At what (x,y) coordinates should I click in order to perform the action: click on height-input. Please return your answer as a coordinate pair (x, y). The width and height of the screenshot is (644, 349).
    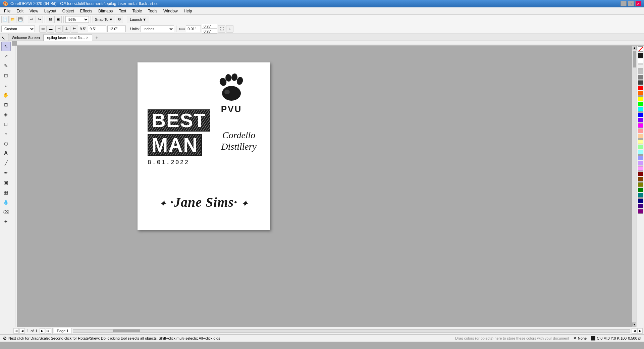
    Looking at the image, I should click on (117, 29).